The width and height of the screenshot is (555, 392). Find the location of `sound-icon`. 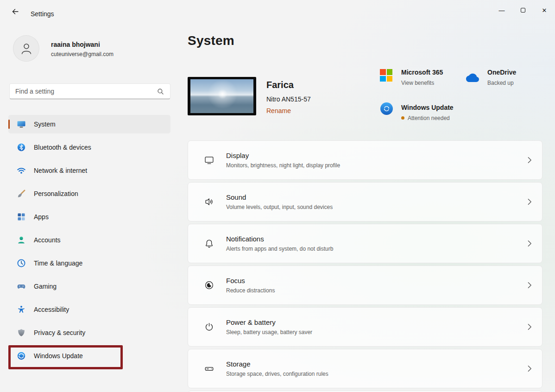

sound-icon is located at coordinates (210, 202).